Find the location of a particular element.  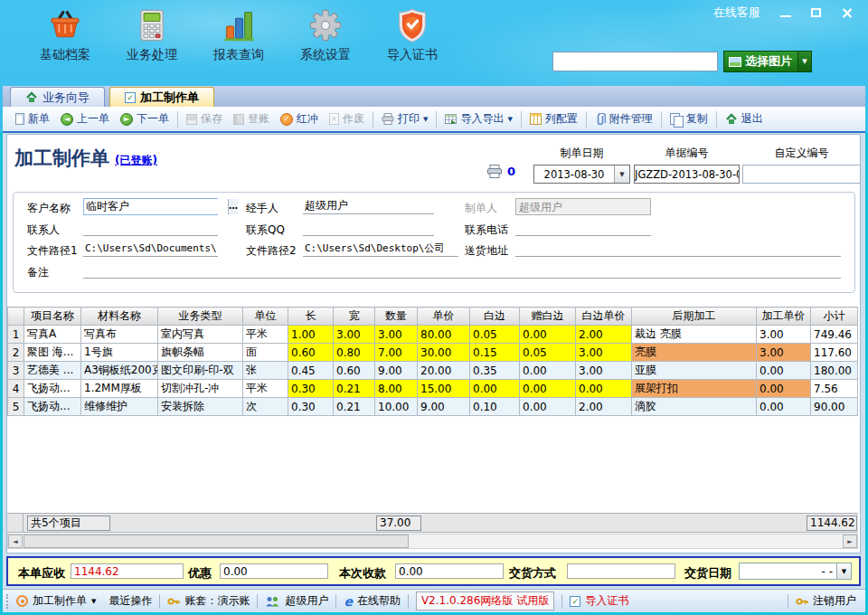

grid-cell: 10.00 is located at coordinates (396, 407).